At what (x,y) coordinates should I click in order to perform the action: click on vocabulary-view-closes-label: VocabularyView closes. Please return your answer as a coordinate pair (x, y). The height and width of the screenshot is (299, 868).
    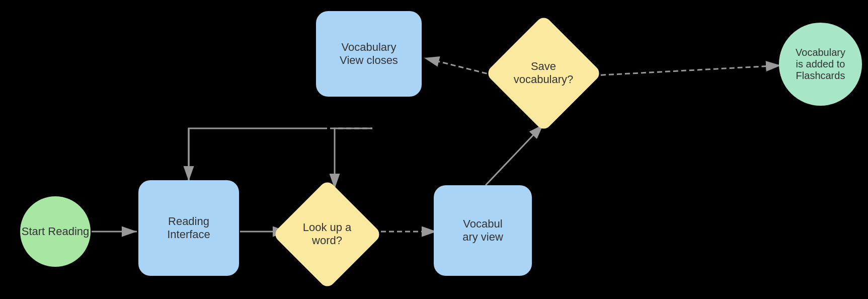
    Looking at the image, I should click on (369, 54).